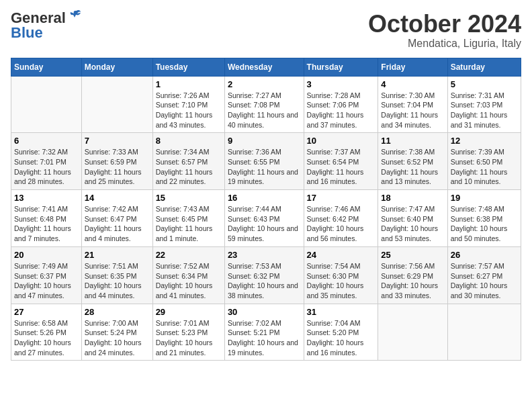 The height and width of the screenshot is (411, 532). I want to click on day-info: Sunrise: 7:32 AM Sunset: 7:01 PM Dayligh…, so click(46, 167).